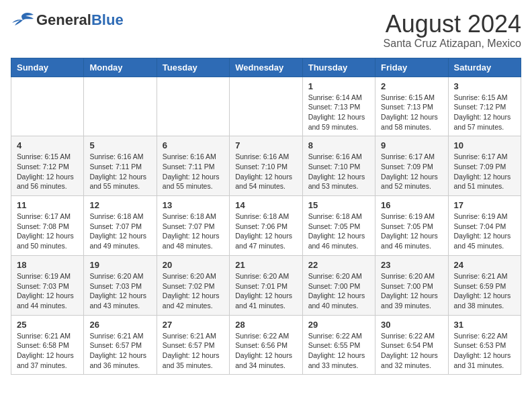 Image resolution: width=532 pixels, height=411 pixels. I want to click on calendar-week-row: 25Sunrise: 6:21 AMSunset: 6:58 PMDayligh…, so click(266, 345).